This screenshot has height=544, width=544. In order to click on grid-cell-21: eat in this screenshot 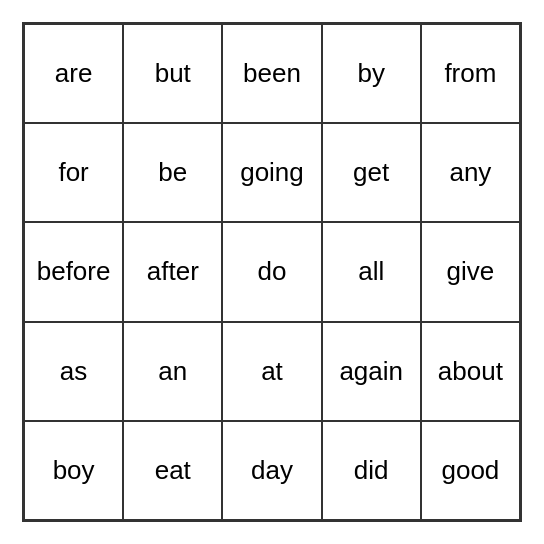, I will do `click(172, 470)`.